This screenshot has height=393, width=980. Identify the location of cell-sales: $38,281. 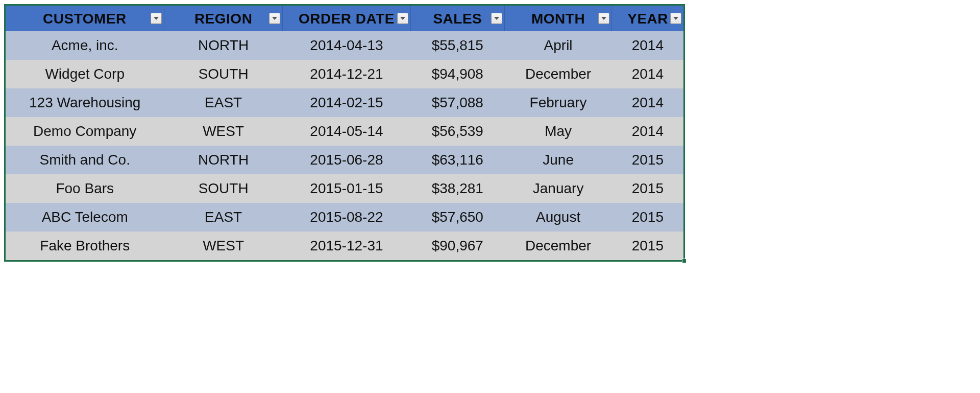
(457, 189).